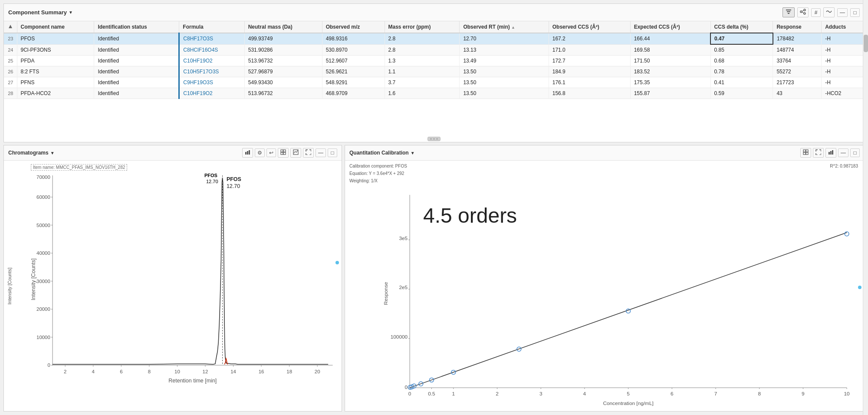 This screenshot has height=415, width=868. What do you see at coordinates (321, 153) in the screenshot?
I see `chrom-minimize-btn: —` at bounding box center [321, 153].